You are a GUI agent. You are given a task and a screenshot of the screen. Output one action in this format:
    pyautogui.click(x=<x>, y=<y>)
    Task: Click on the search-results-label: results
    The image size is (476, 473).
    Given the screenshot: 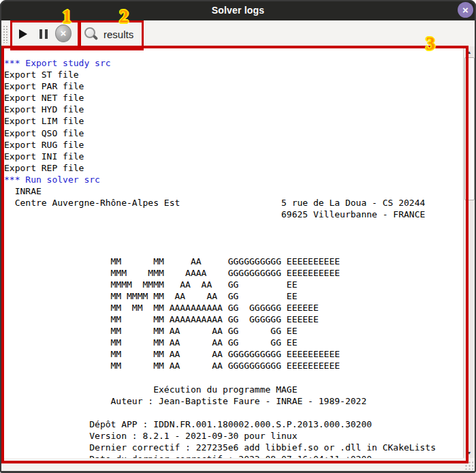 What is the action you would take?
    pyautogui.click(x=118, y=34)
    